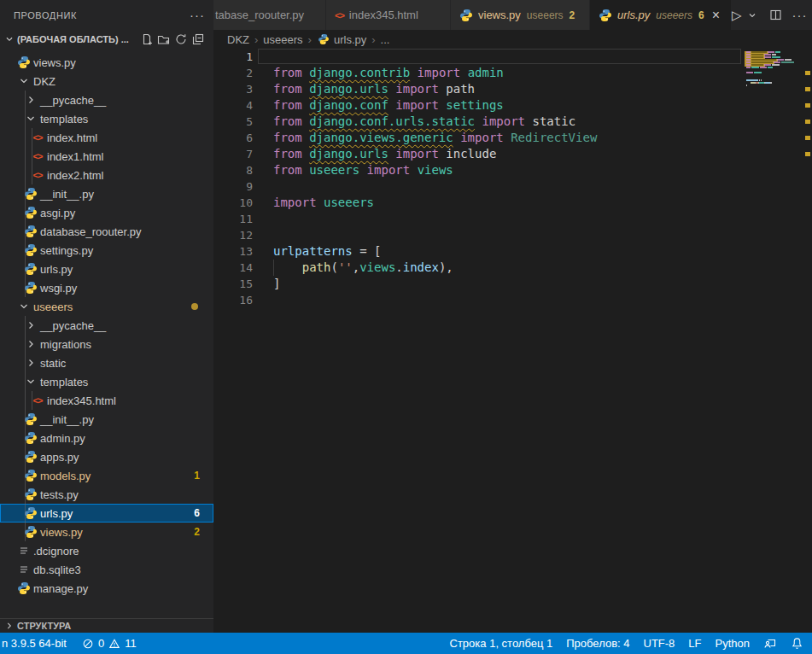  I want to click on new-folder-icon, so click(164, 39).